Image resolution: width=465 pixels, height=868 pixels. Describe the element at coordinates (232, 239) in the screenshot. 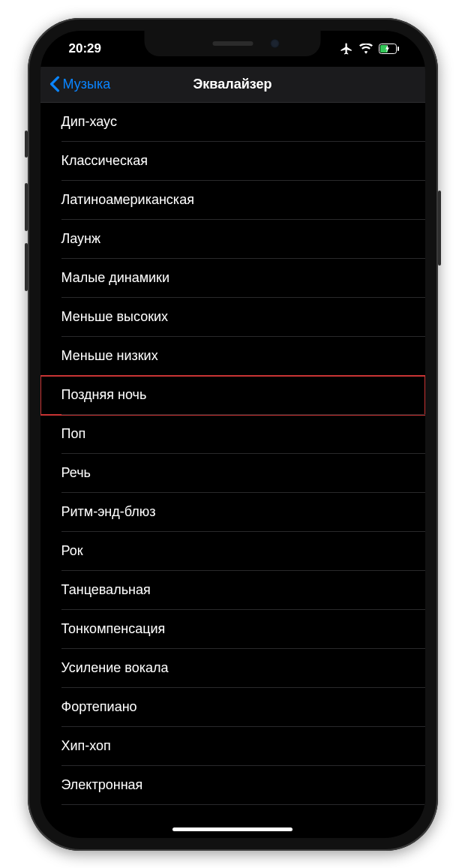

I see `eq-preset-row: Лаунж` at that location.